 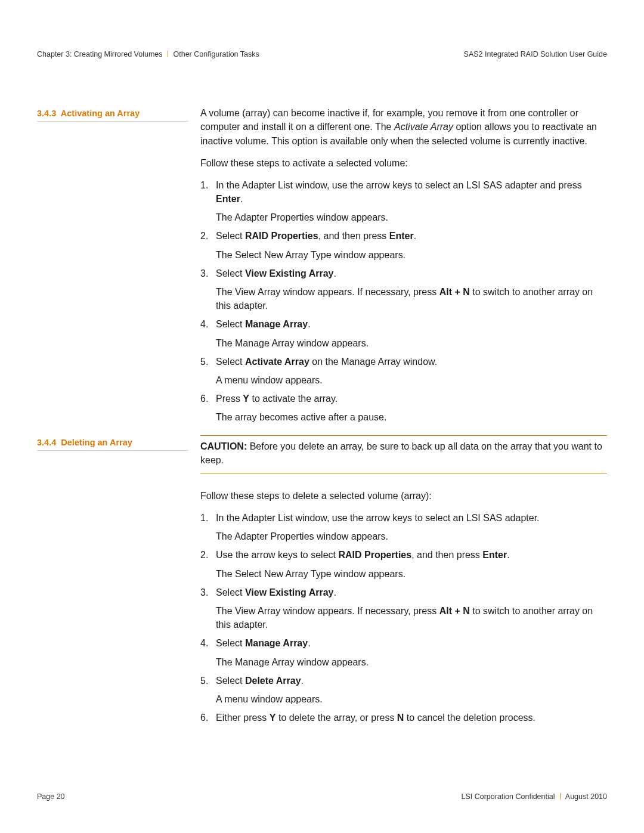 What do you see at coordinates (401, 453) in the screenshot?
I see `caution-text: Before you delete an array, be sure to b…` at bounding box center [401, 453].